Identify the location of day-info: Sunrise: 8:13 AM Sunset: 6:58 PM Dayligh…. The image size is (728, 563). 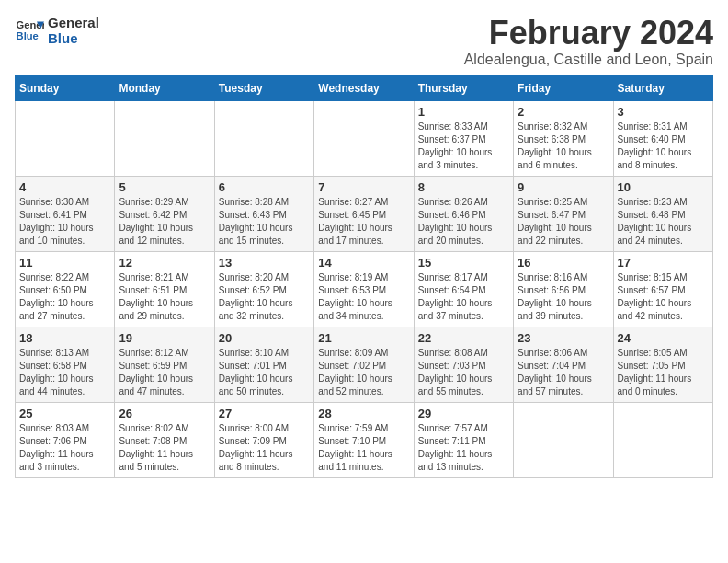
(64, 373).